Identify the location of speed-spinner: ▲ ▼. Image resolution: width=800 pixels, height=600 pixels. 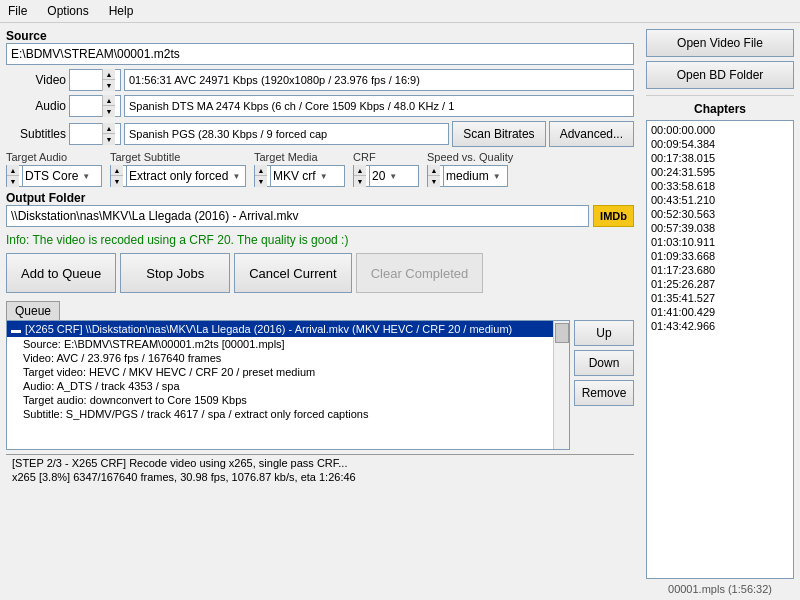
(435, 176).